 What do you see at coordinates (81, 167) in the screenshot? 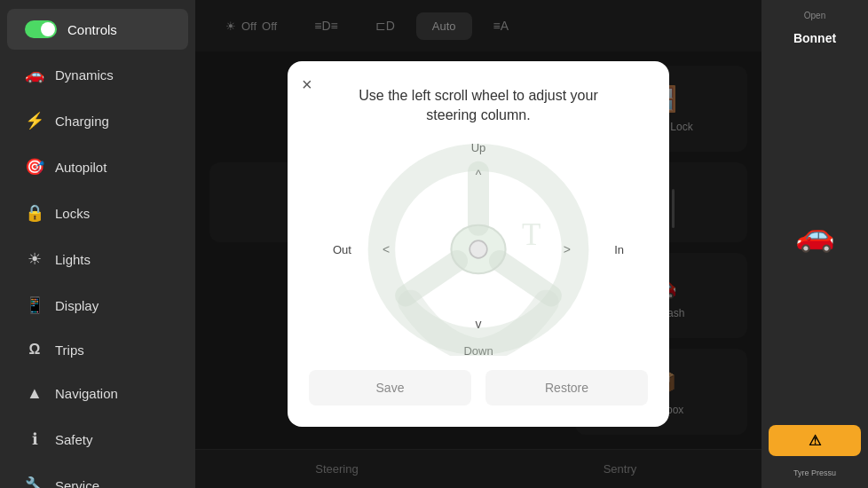
I see `sidebar-label-autopilot: Autopilot` at bounding box center [81, 167].